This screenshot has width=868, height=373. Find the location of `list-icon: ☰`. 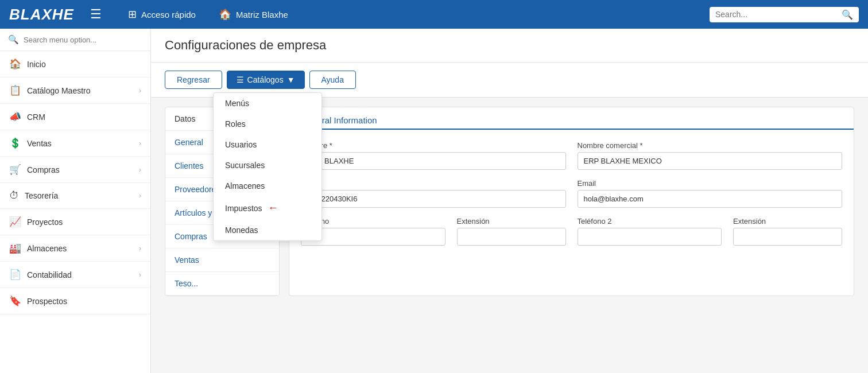

list-icon: ☰ is located at coordinates (240, 80).